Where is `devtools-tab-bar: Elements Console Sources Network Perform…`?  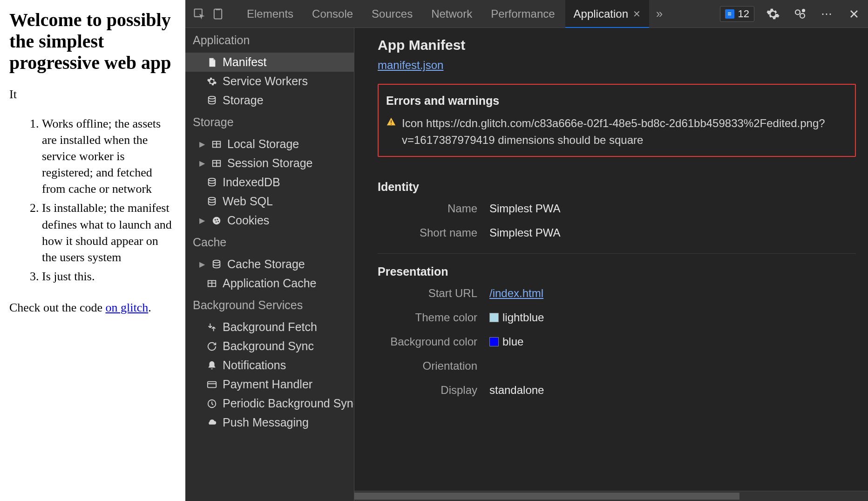 devtools-tab-bar: Elements Console Sources Network Perform… is located at coordinates (527, 14).